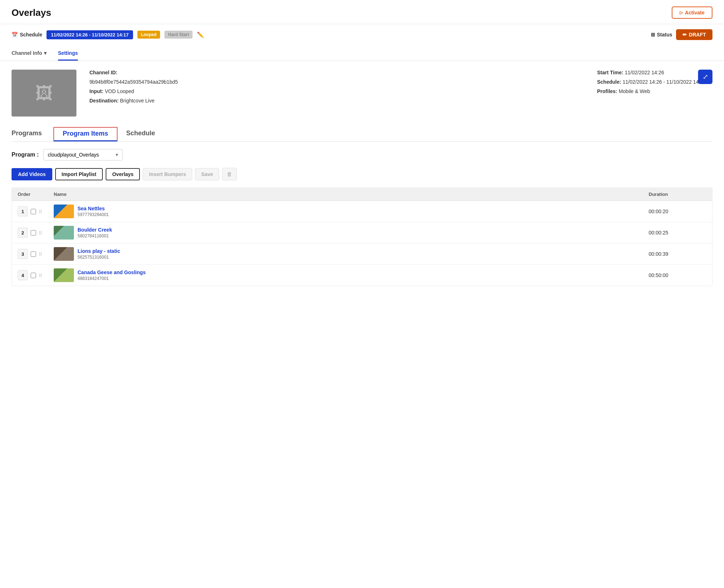  What do you see at coordinates (167, 174) in the screenshot?
I see `insert-bumpers-button: Insert Bumpers` at bounding box center [167, 174].